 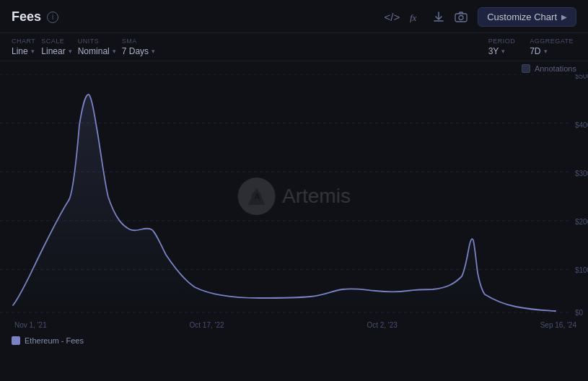 I want to click on aggregate-label: AGGREGATE, so click(x=551, y=41).